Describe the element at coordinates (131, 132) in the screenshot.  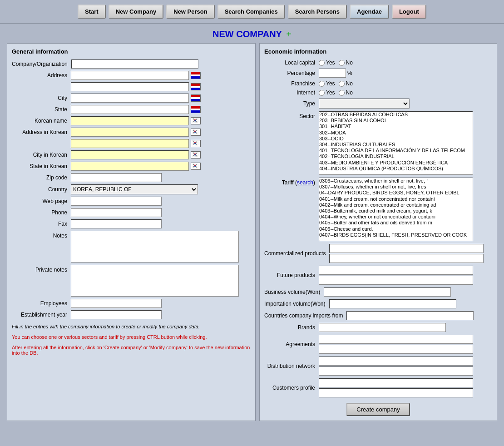
I see `address-korean-row: Address in Korean` at that location.